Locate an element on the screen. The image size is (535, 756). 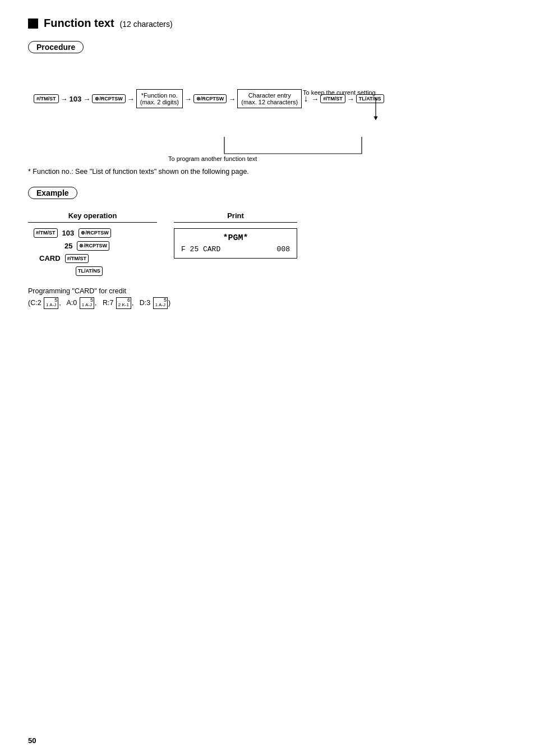
arrow-2: → is located at coordinates (86, 99).